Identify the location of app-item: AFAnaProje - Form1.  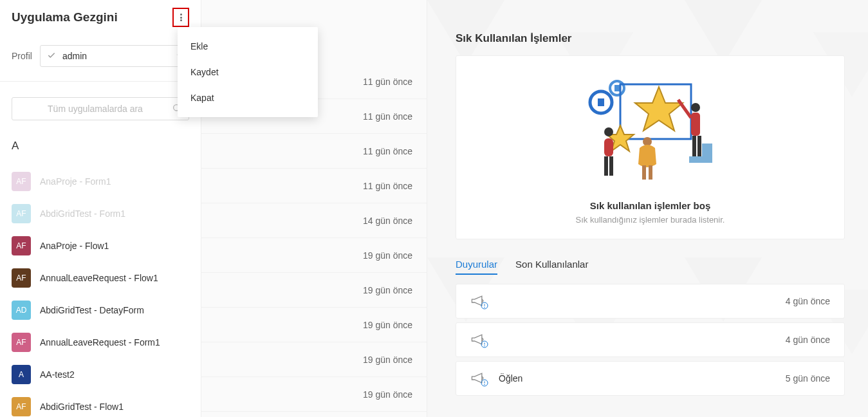
(100, 181).